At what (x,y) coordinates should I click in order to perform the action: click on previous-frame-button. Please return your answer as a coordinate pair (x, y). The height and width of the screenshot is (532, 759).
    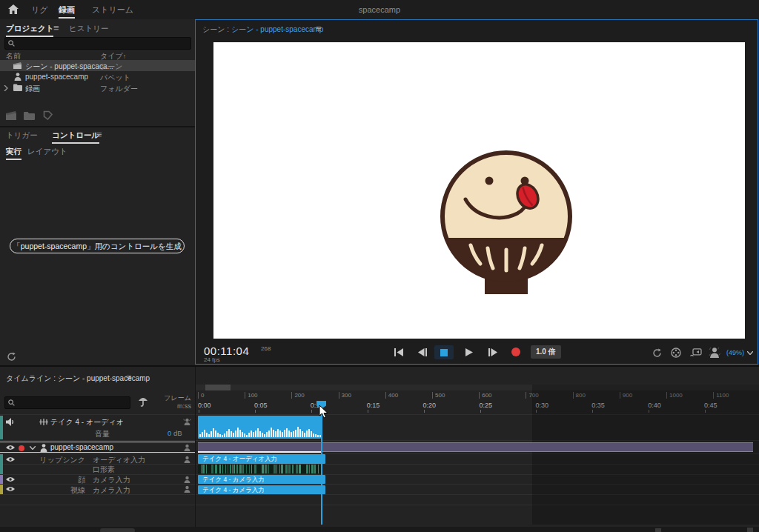
    Looking at the image, I should click on (422, 353).